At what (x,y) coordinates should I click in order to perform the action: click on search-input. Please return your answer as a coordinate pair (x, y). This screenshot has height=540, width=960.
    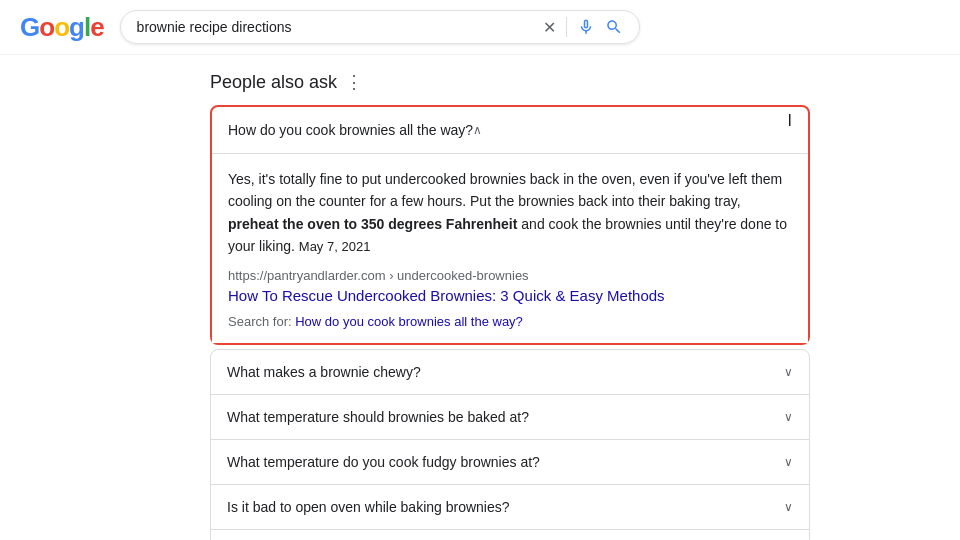
    Looking at the image, I should click on (336, 27).